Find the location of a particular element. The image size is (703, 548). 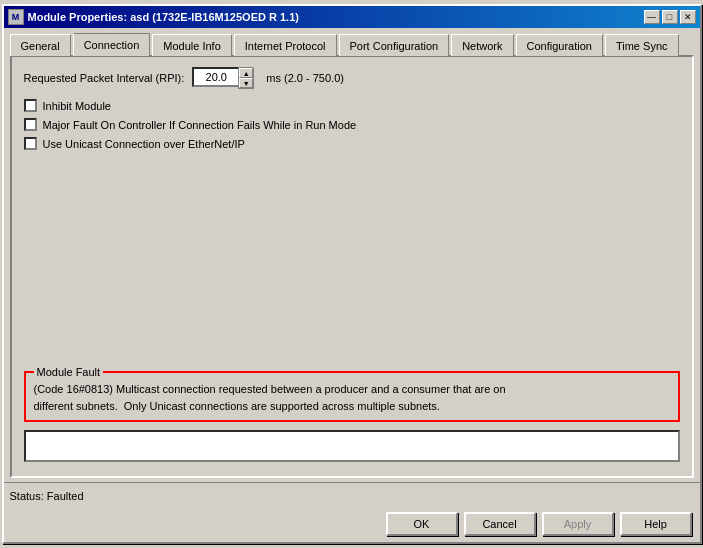

tab-configuration: Configuration is located at coordinates (560, 45).